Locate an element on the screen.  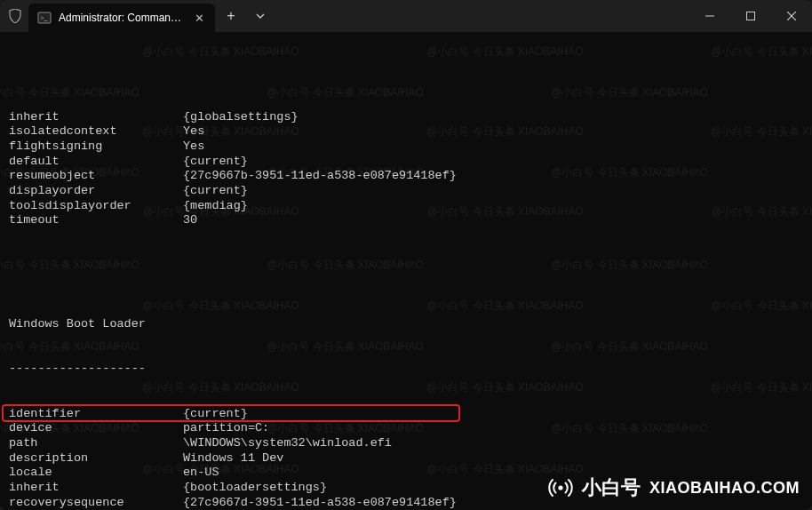
kv-line: path\WINDOWS\system32\winload.efi is located at coordinates (406, 444).